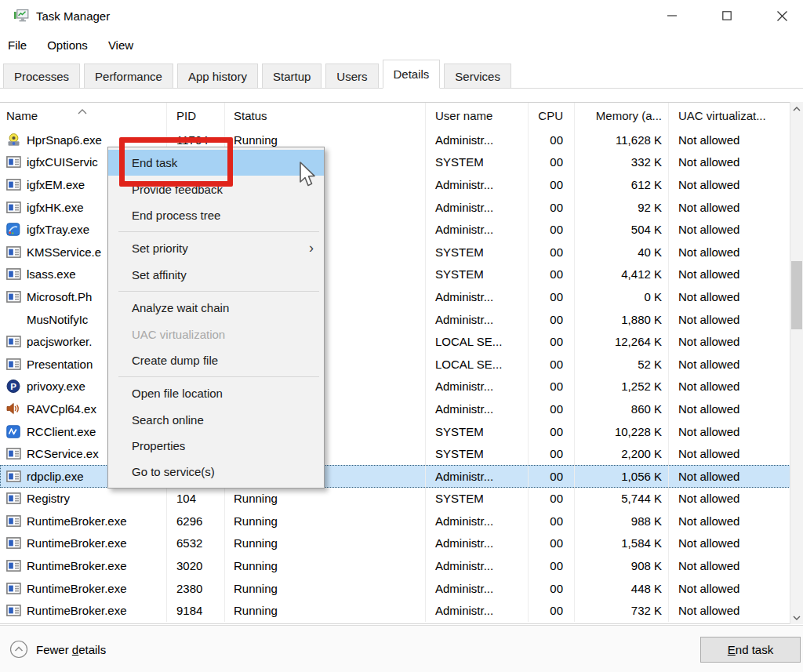 The height and width of the screenshot is (672, 803). What do you see at coordinates (622, 477) in the screenshot?
I see `process-memory: 1,056 K` at bounding box center [622, 477].